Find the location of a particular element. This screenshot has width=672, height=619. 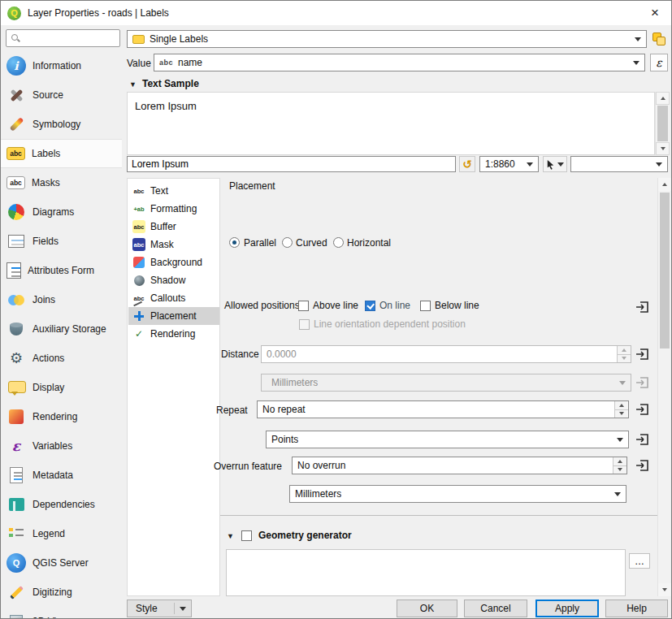

sidebar-item-symbology: Symbology is located at coordinates (62, 124).